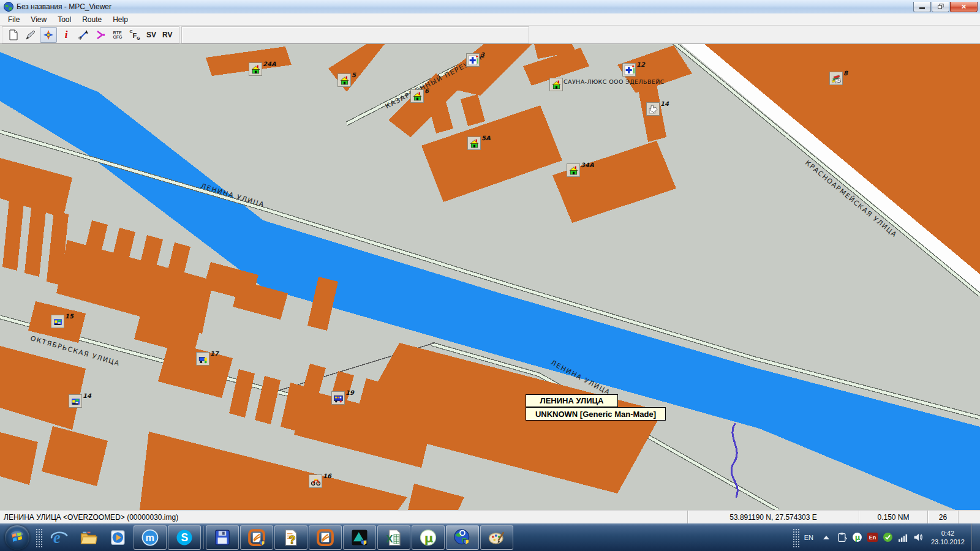 The width and height of the screenshot is (980, 551). Describe the element at coordinates (255, 69) in the screenshot. I see `map-poi: 24A` at that location.